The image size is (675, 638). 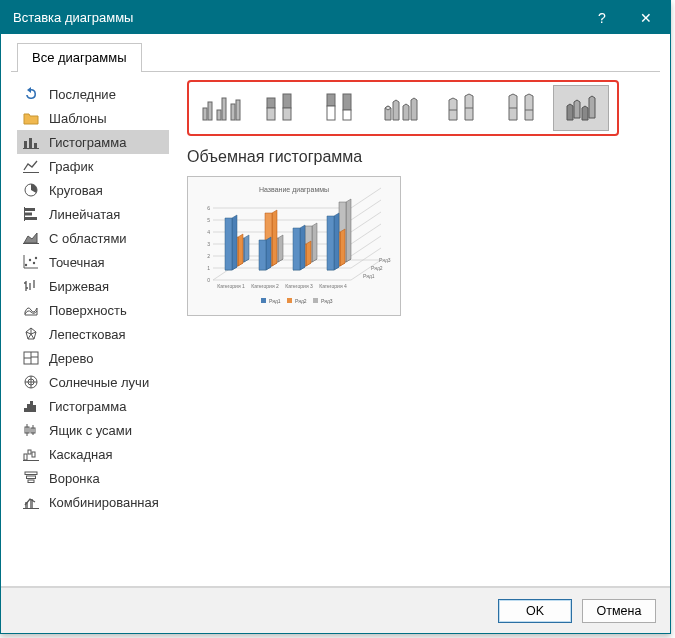 What do you see at coordinates (93, 118) in the screenshot?
I see `sidebar-item-templates: Шаблоны` at bounding box center [93, 118].